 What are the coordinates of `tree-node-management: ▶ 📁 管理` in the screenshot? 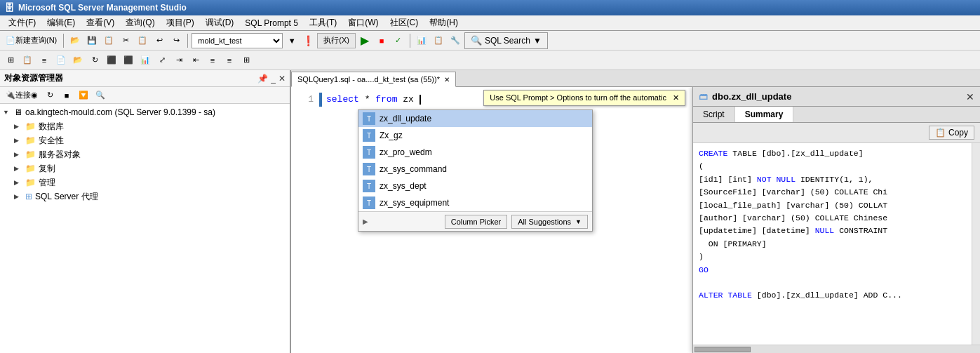 It's located at (145, 182).